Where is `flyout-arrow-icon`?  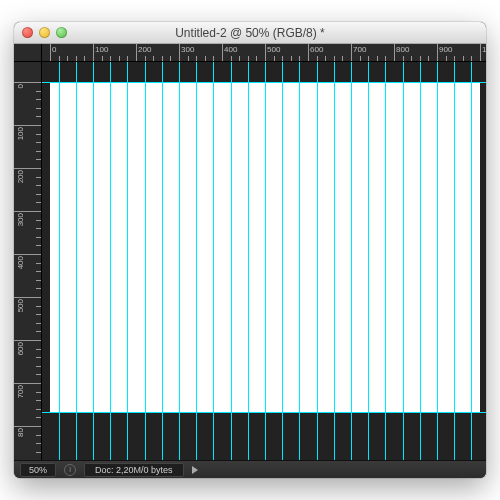 flyout-arrow-icon is located at coordinates (195, 470).